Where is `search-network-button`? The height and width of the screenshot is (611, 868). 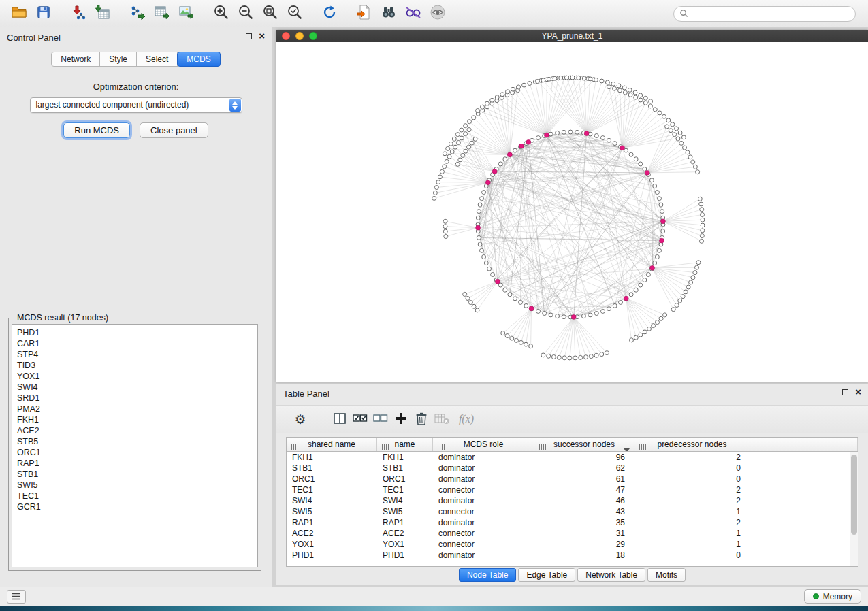
search-network-button is located at coordinates (389, 14).